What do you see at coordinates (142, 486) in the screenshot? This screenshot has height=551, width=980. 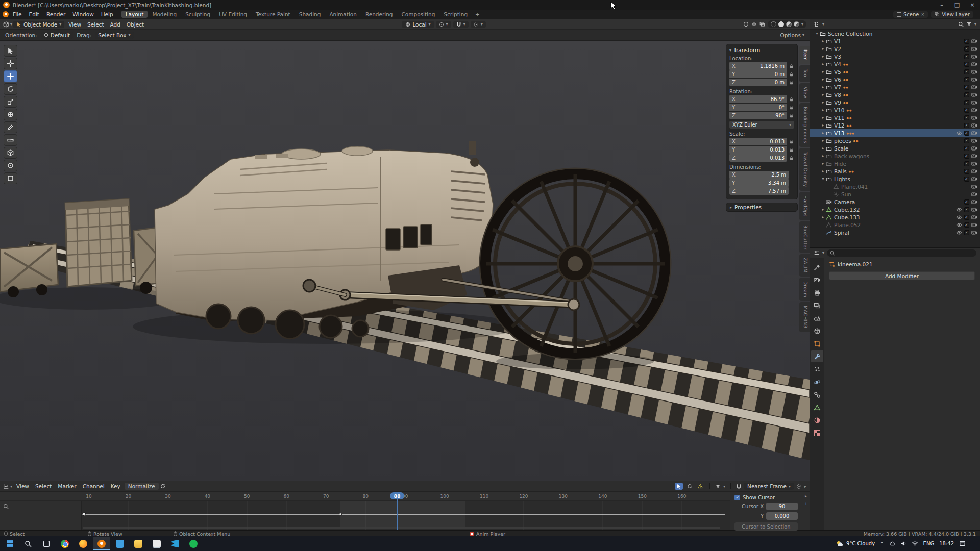 I see `normalize-toggle: Normalize` at bounding box center [142, 486].